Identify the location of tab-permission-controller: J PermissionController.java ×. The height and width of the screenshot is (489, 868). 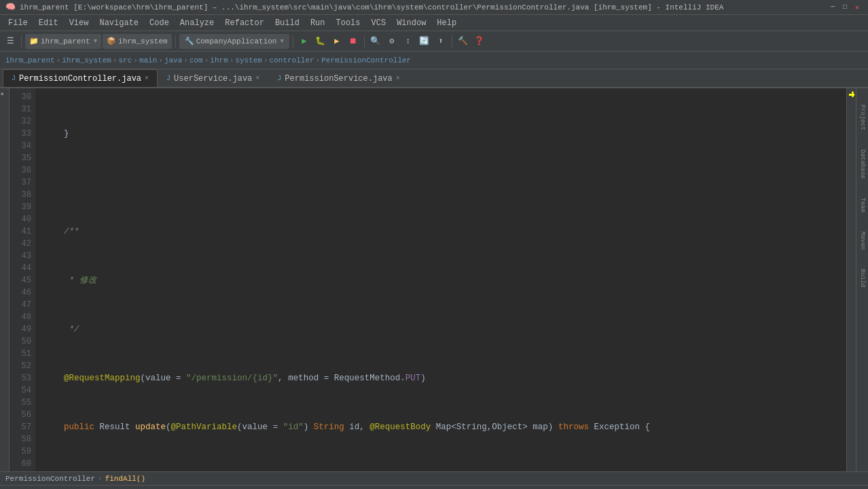
(80, 78).